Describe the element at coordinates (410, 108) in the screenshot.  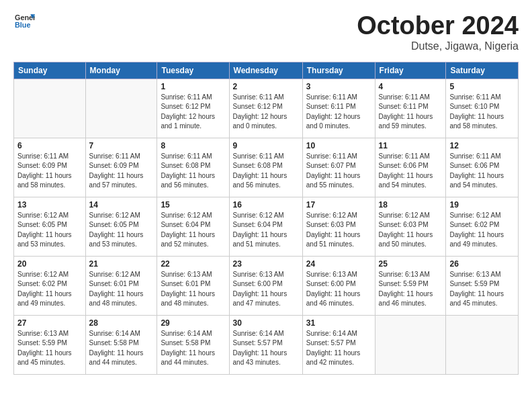
I see `cell-w1-d5: 4Sunrise: 6:11 AMSunset: 6:11 PMDaylight…` at that location.